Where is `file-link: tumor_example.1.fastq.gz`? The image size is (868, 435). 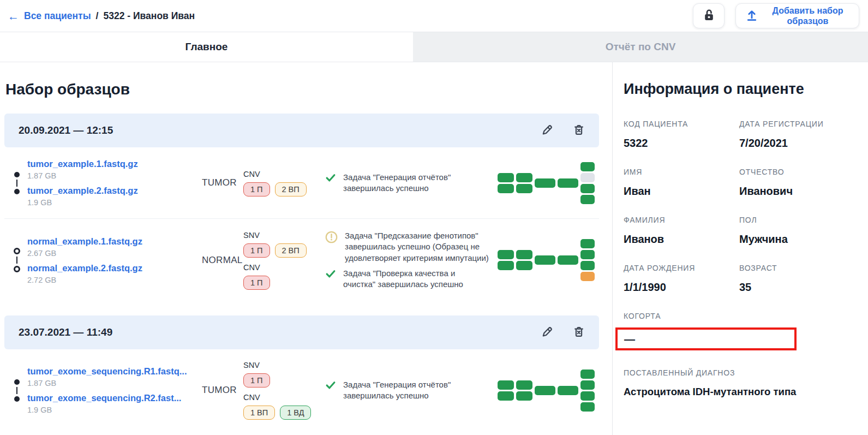 file-link: tumor_example.1.fastq.gz is located at coordinates (83, 164).